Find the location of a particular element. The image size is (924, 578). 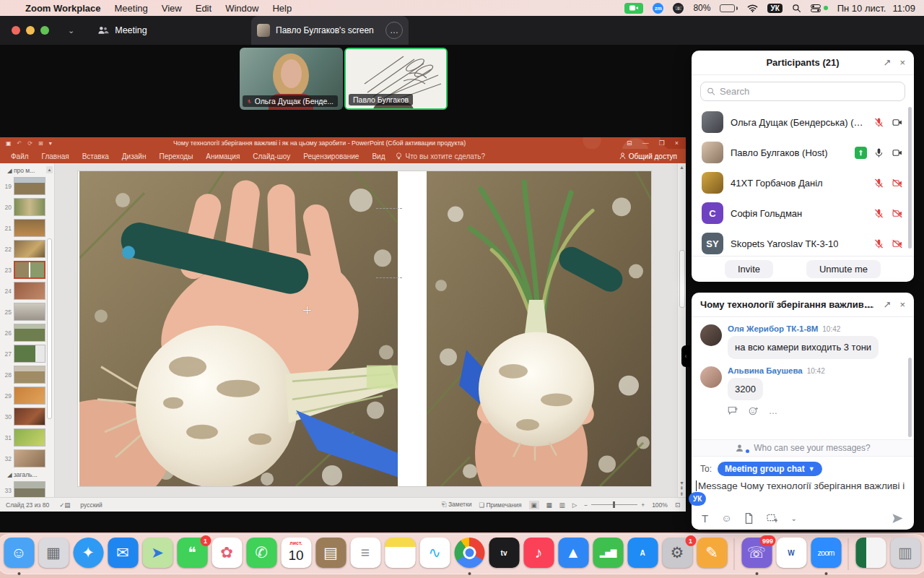

dock-item-word: W is located at coordinates (791, 554).